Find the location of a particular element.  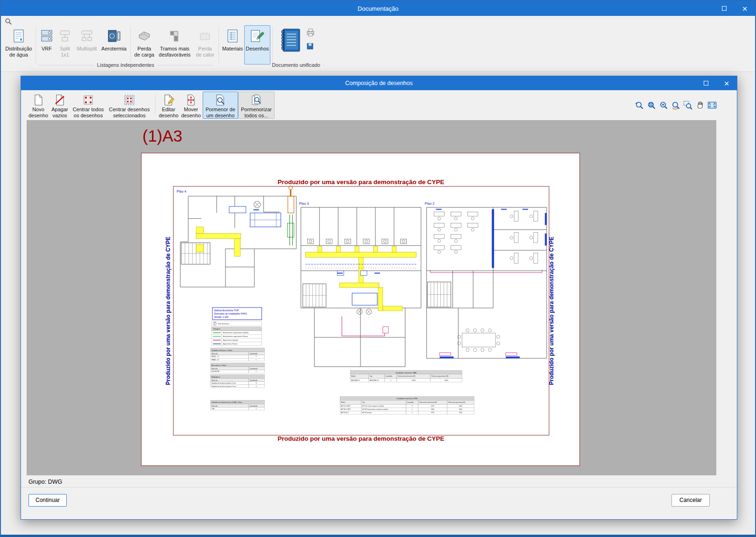

table-cell: FBQ50 - 71 is located at coordinates (215, 357).